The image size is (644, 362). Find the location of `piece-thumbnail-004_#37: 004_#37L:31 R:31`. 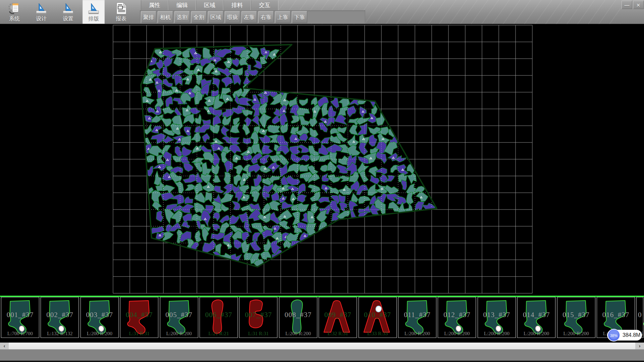

piece-thumbnail-004_#37: 004_#37L:31 R:31 is located at coordinates (139, 317).